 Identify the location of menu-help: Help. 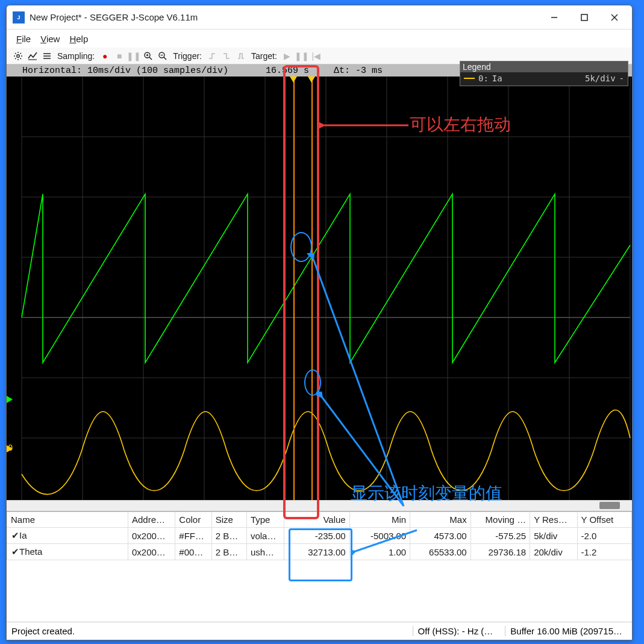
(78, 39).